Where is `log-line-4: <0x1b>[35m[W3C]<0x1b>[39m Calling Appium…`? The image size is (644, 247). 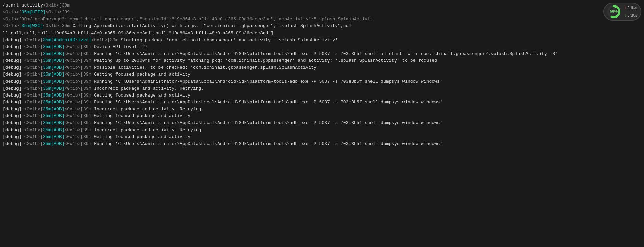
log-line-4: <0x1b>[35m[W3C]<0x1b>[39m Calling Appium… is located at coordinates (322, 26).